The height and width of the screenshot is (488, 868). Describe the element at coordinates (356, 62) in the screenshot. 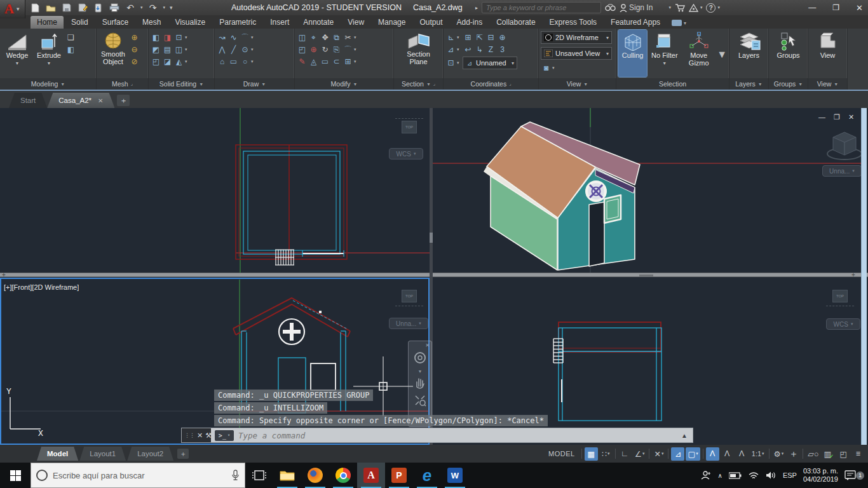

I see `modify-caret3: ▾` at that location.